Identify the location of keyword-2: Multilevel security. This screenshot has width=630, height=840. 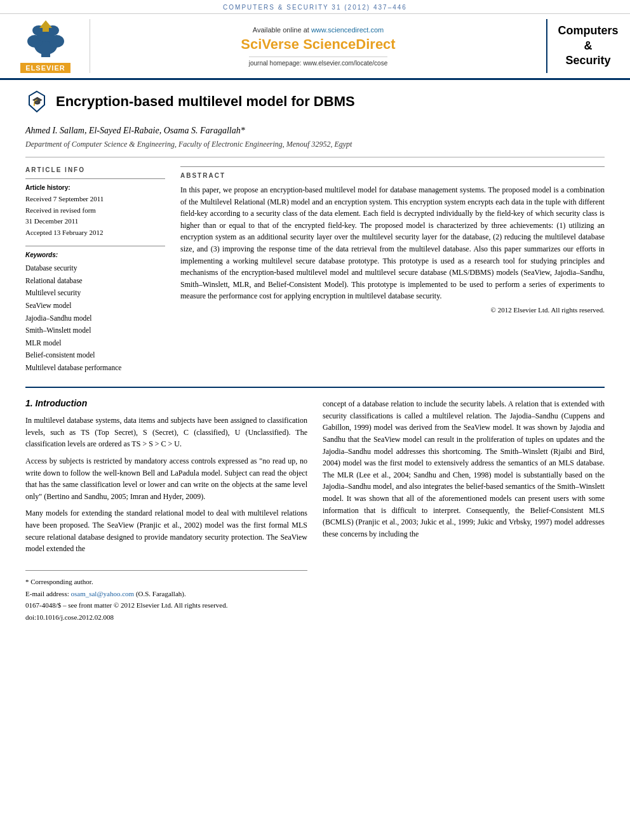
(95, 293).